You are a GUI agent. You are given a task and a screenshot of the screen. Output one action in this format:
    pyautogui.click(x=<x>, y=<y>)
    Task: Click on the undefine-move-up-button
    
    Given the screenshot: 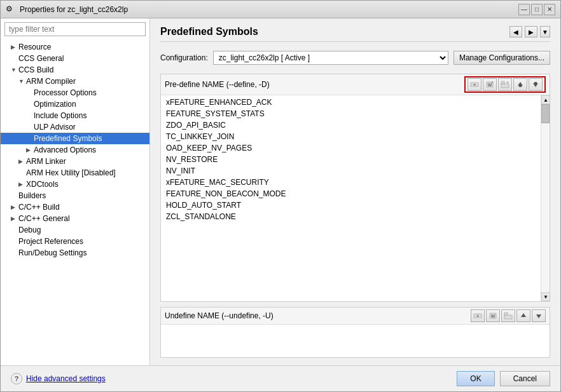 What is the action you would take?
    pyautogui.click(x=523, y=316)
    